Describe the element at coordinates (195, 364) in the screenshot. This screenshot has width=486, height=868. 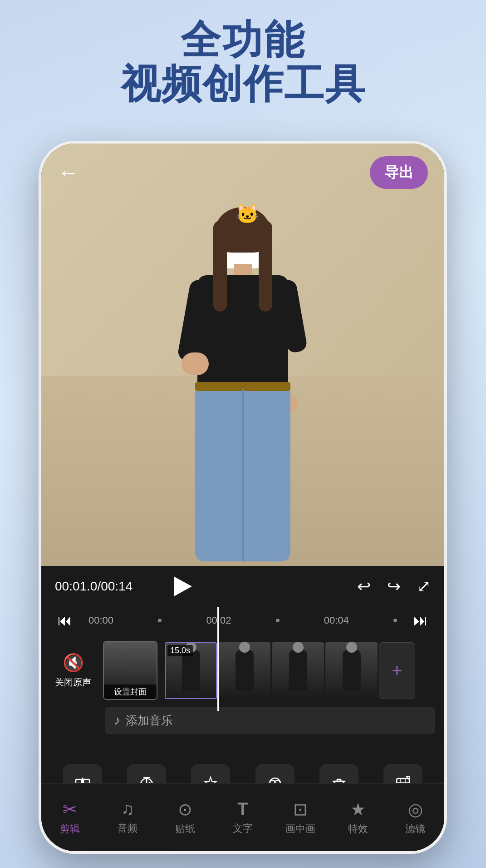
I see `hand-left` at that location.